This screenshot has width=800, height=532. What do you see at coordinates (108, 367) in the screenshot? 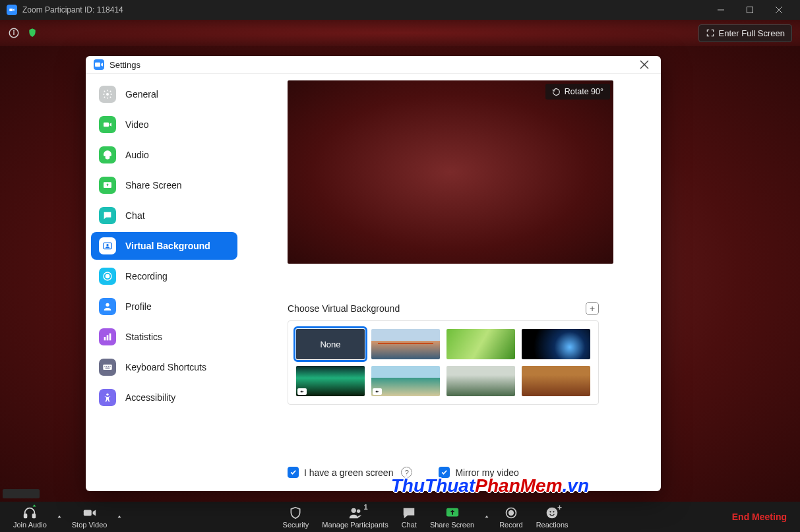
I see `keyboard-icon` at bounding box center [108, 367].